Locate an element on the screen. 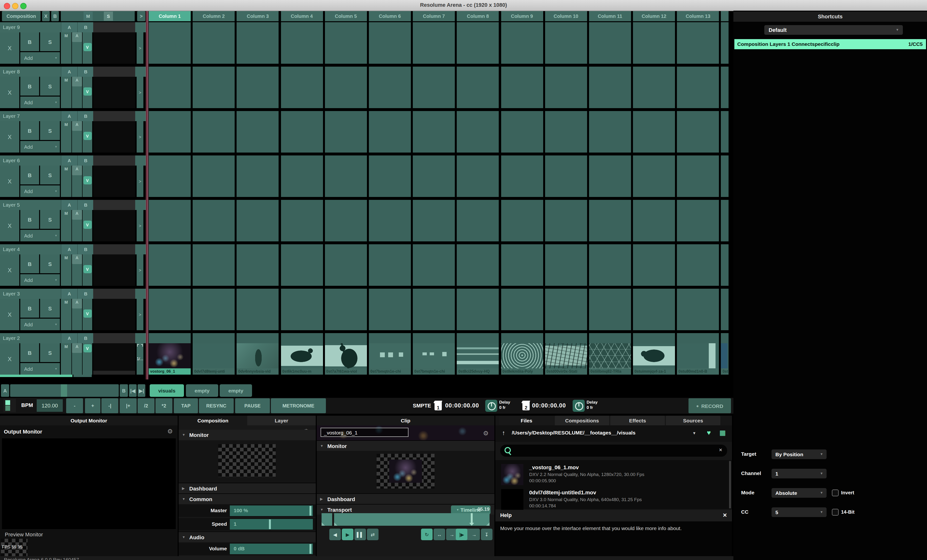  layer-trigger-button: > is located at coordinates (140, 314).